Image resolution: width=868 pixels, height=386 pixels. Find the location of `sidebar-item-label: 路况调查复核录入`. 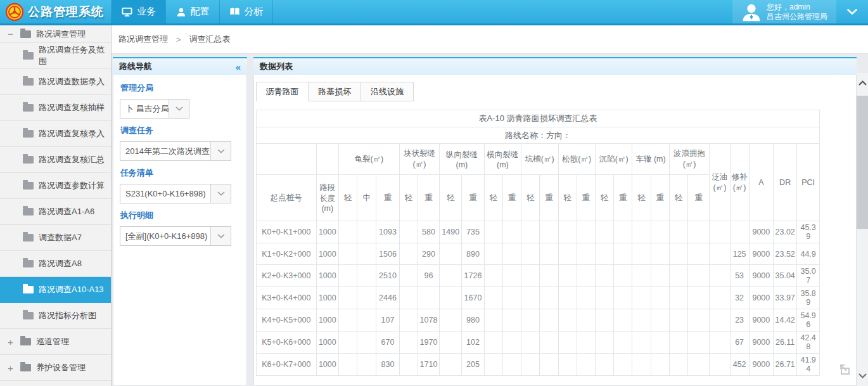

sidebar-item-label: 路况调查复核录入 is located at coordinates (72, 134).